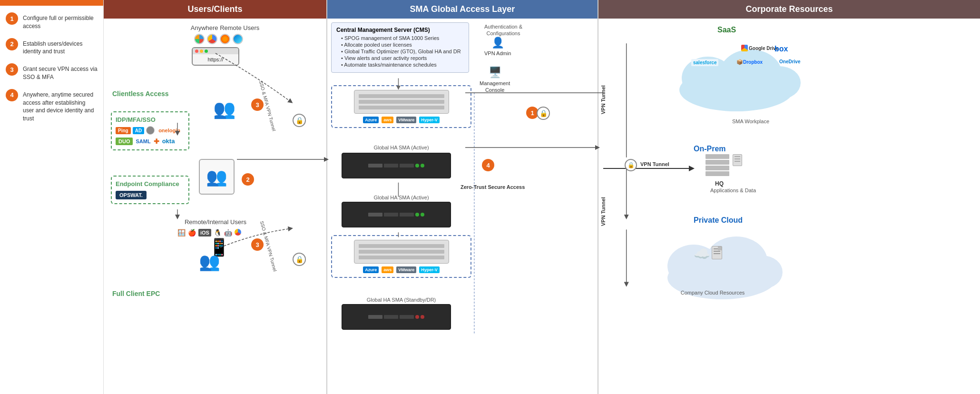 This screenshot has width=980, height=394. I want to click on lock-sma-top: 🔒, so click(543, 113).